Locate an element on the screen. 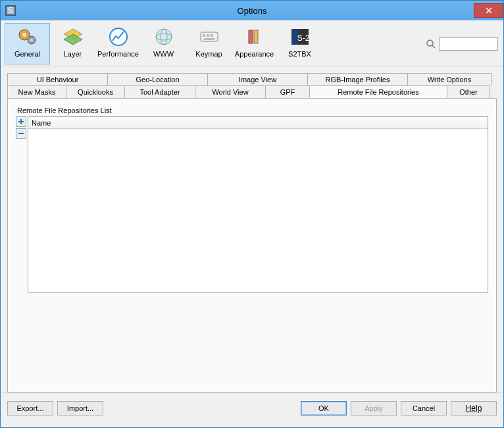 The image size is (504, 428). category-keymap: Keymap is located at coordinates (209, 43).